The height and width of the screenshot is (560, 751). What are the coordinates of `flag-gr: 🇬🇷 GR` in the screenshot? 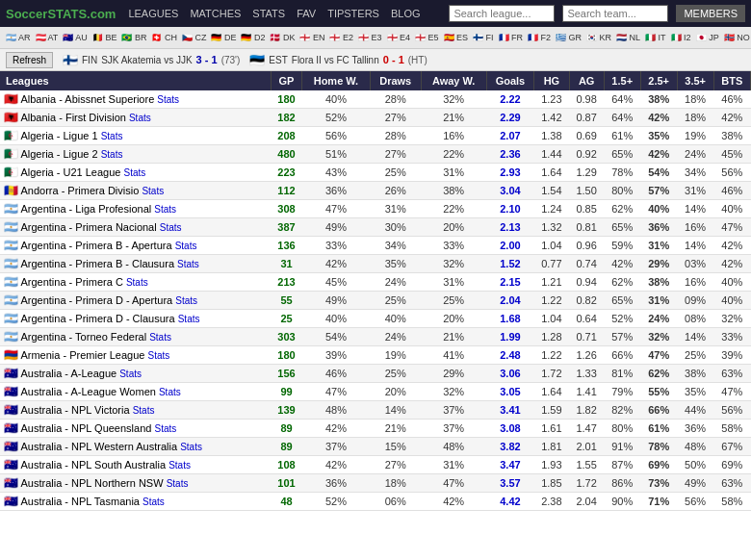 It's located at (568, 38).